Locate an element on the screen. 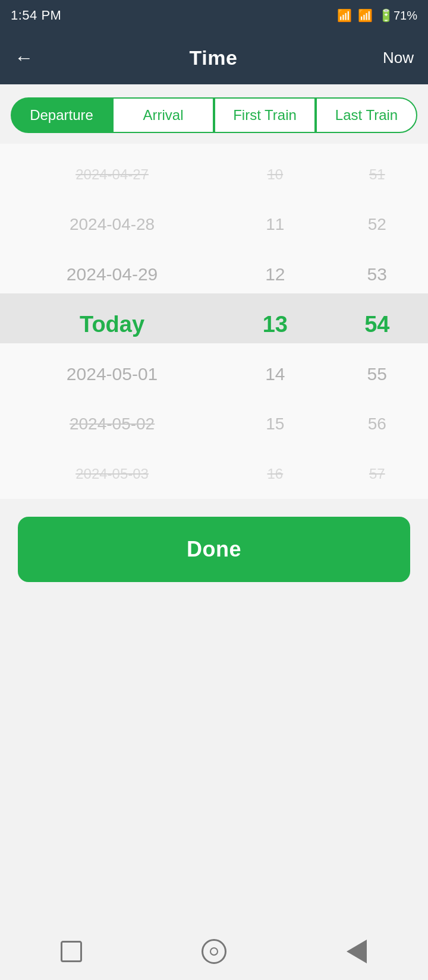 The image size is (428, 980). header: ← Time Now is located at coordinates (214, 58).